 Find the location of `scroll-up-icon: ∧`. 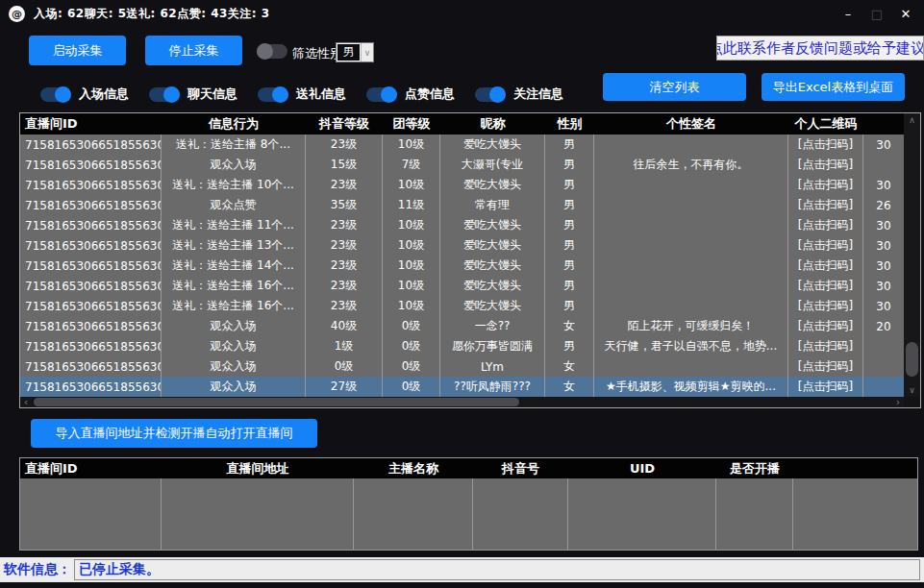

scroll-up-icon: ∧ is located at coordinates (912, 120).